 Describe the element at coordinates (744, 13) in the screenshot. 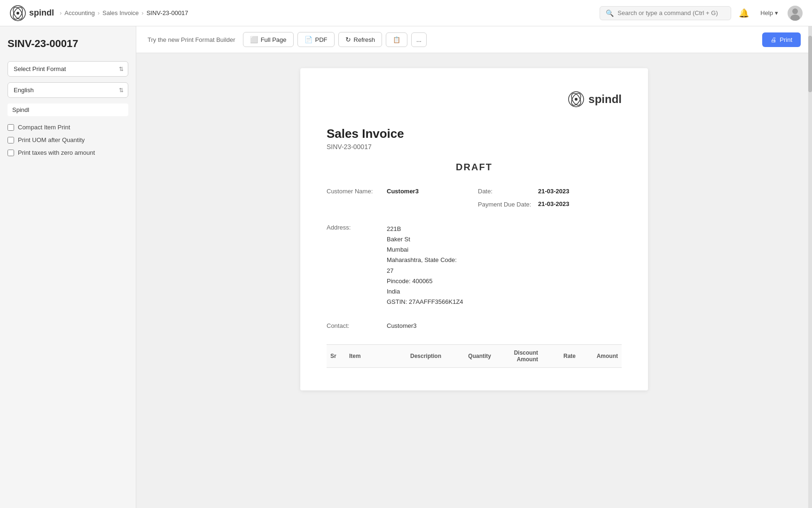

I see `notification-bell-button: 🔔` at that location.